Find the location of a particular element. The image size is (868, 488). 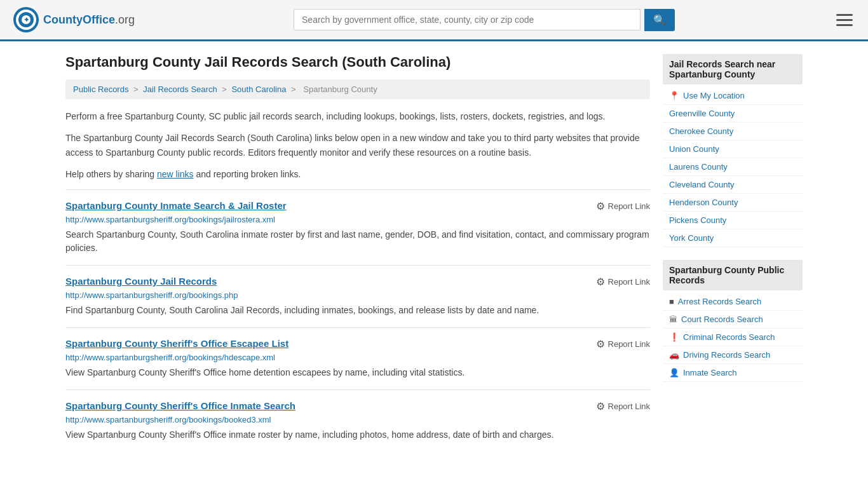

result-title-3: Spartanburg County Sheriff's Office Inma… is located at coordinates (180, 405).